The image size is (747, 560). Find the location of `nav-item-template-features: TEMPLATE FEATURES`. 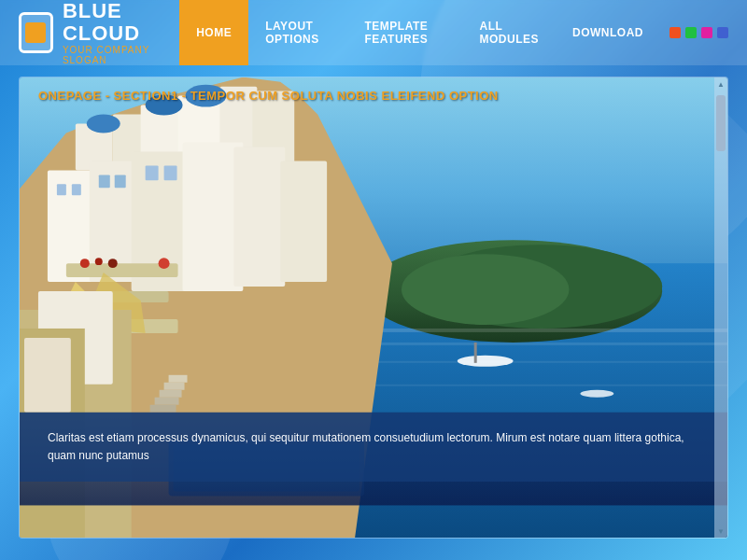

nav-item-template-features: TEMPLATE FEATURES is located at coordinates (405, 33).